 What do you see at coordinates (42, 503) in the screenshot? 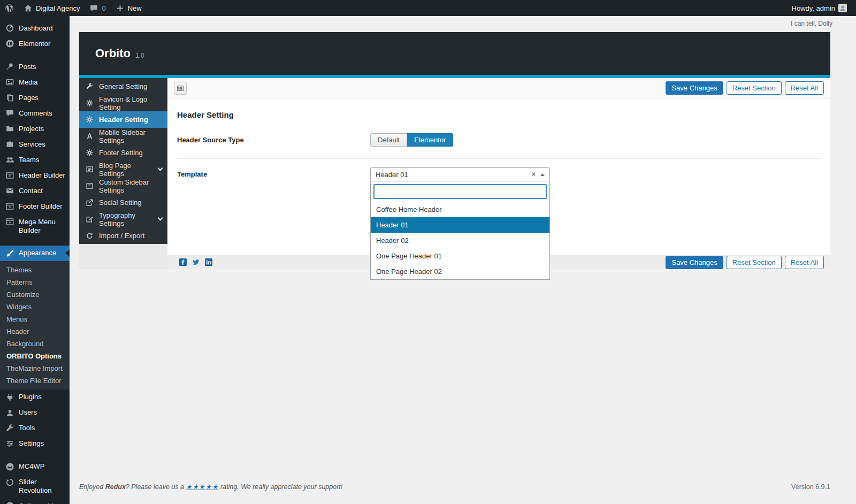
I see `sidebar-item-label: Collapse Menu` at bounding box center [42, 503].